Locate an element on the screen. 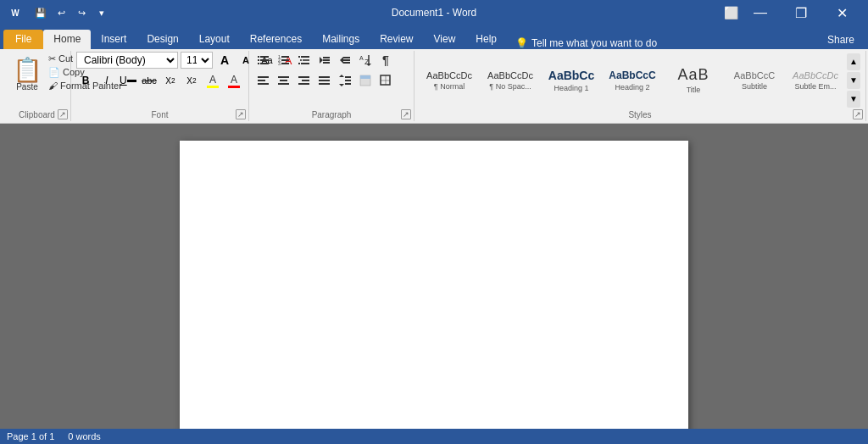 The width and height of the screenshot is (868, 444). window-controls: ⬜ — ❐ ✕ is located at coordinates (792, 13).